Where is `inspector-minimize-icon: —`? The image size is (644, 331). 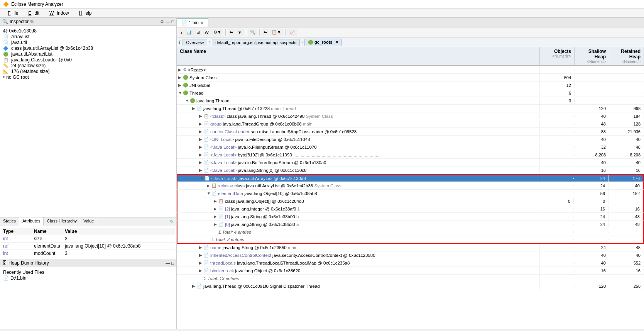
inspector-minimize-icon: — is located at coordinates (167, 22).